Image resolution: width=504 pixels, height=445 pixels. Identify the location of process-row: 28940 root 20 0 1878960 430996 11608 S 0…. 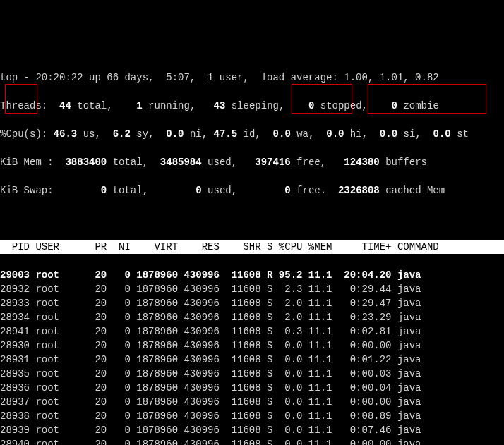
(252, 441).